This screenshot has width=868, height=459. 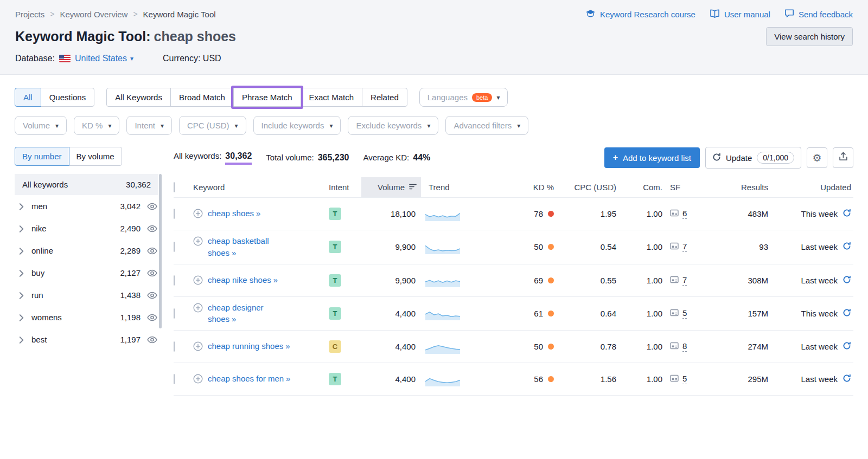 I want to click on keyword-link: cheap running shoes», so click(x=249, y=346).